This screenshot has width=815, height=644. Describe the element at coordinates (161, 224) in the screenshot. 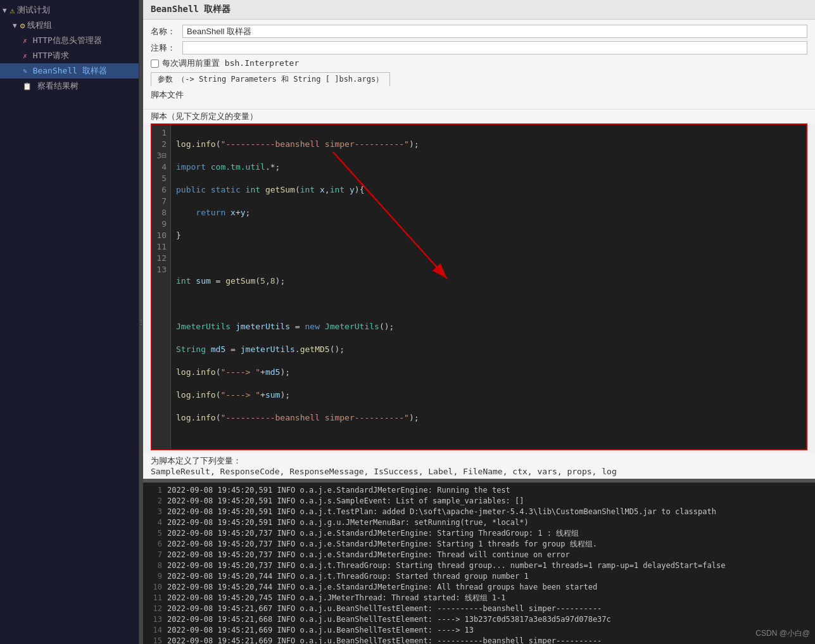

I see `ln9: 9` at that location.